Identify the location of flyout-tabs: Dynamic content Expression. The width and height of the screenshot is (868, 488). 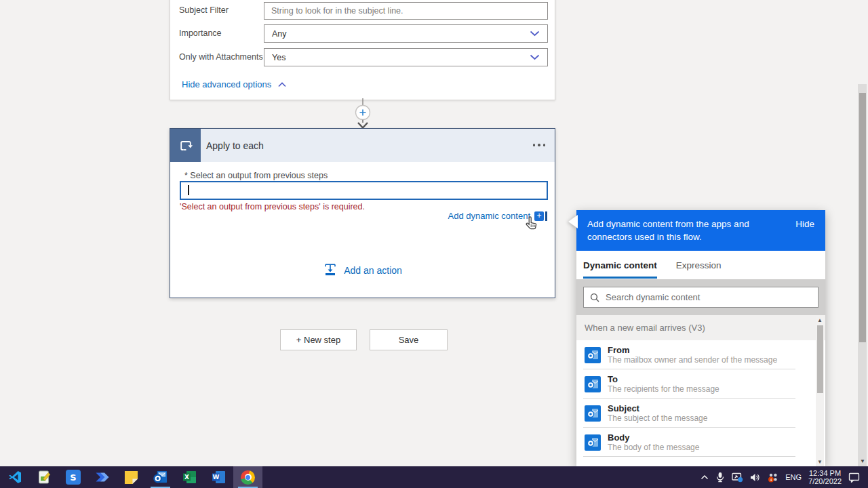
(701, 265).